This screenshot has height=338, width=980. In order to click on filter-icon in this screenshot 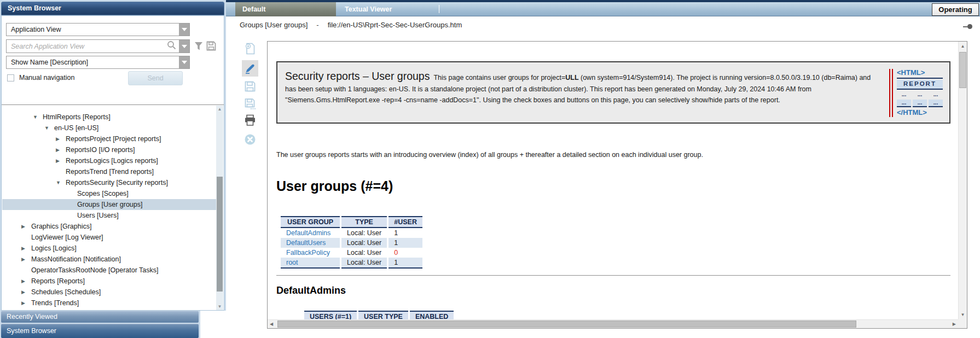, I will do `click(199, 47)`.